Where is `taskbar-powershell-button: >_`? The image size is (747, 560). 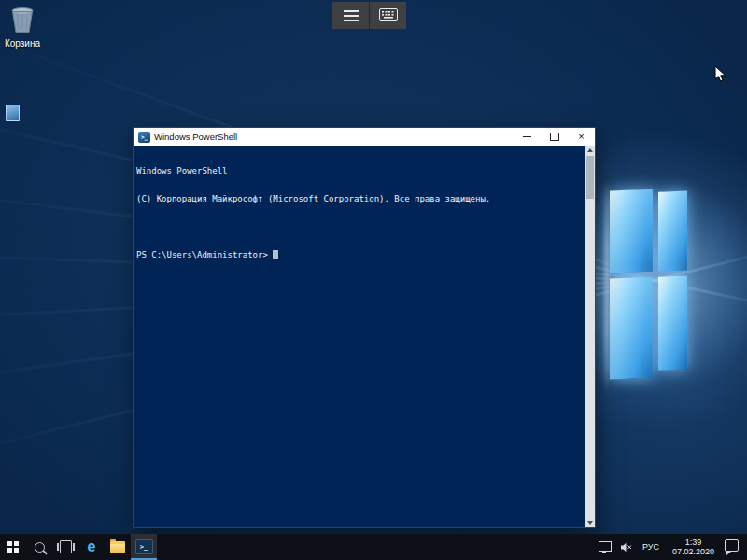
taskbar-powershell-button: >_ is located at coordinates (144, 547).